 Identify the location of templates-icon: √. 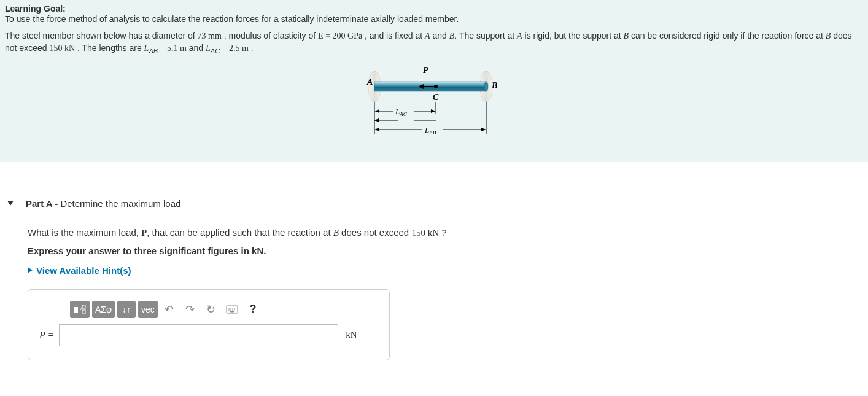
(80, 309).